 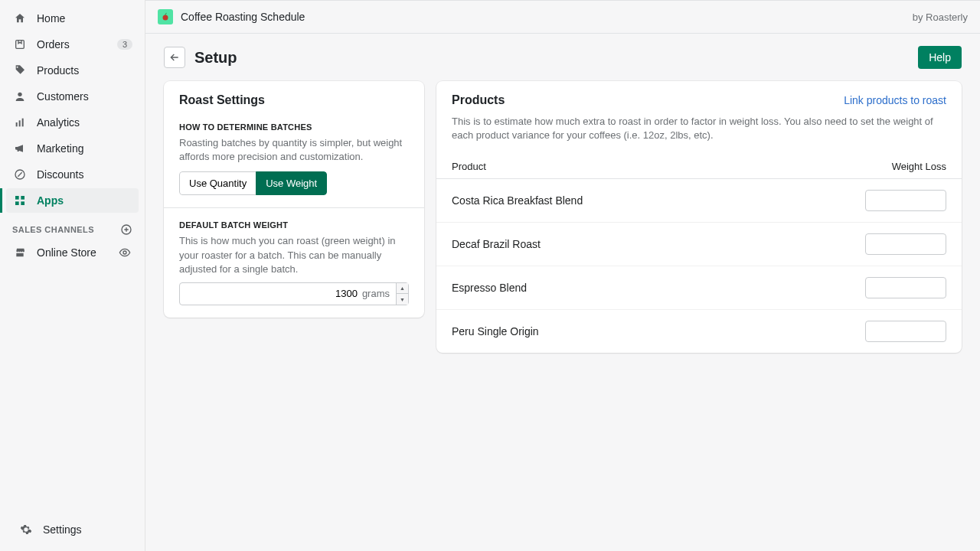 What do you see at coordinates (84, 174) in the screenshot?
I see `nav-label: Discounts` at bounding box center [84, 174].